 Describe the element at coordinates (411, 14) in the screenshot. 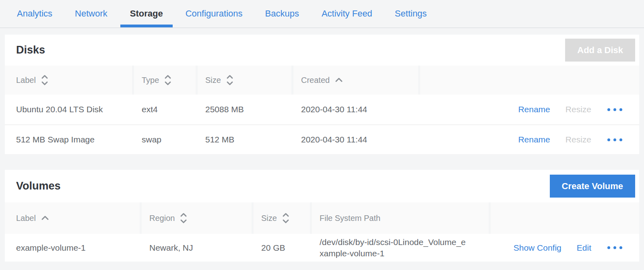

I see `tab-label: Settings` at that location.